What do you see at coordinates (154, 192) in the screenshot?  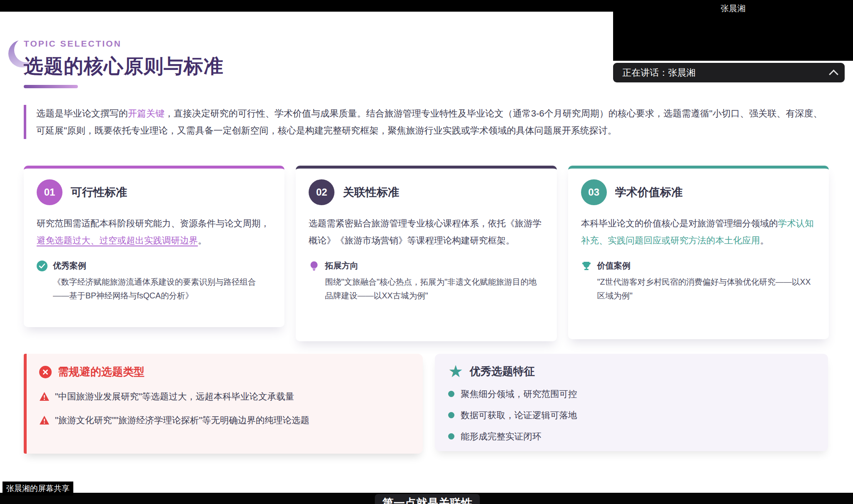 I see `card-header: 01 可行性标准` at bounding box center [154, 192].